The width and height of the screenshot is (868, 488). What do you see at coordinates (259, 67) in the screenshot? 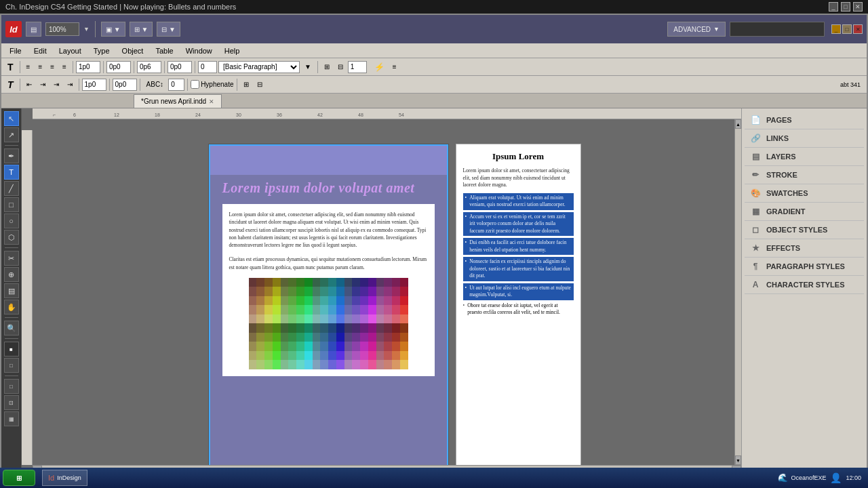
I see `paragraph-style-select: [Basic Paragraph]` at bounding box center [259, 67].